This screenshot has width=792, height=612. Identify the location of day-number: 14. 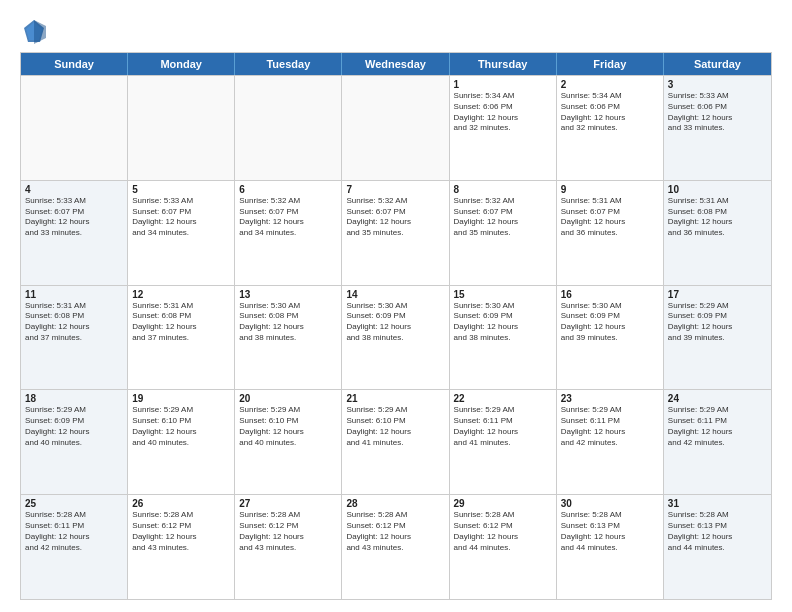
(395, 294).